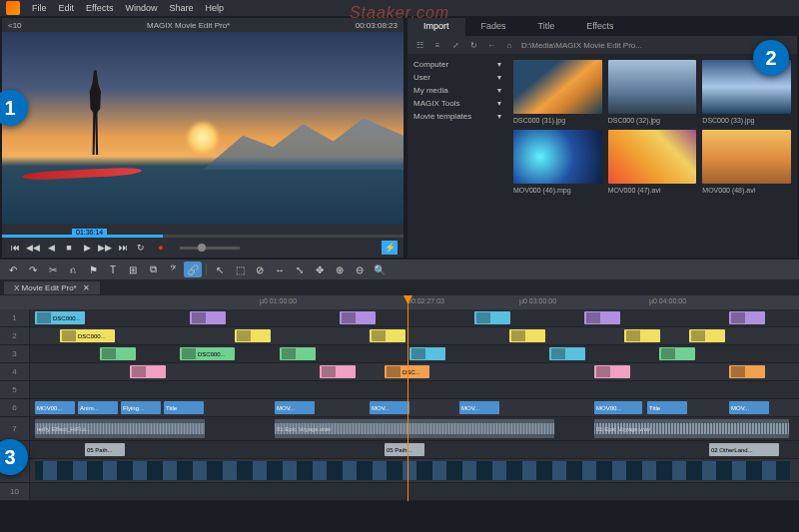 Image resolution: width=799 pixels, height=532 pixels. Describe the element at coordinates (653, 92) in the screenshot. I see `media-thumb: DSC000 (32).jpg` at that location.